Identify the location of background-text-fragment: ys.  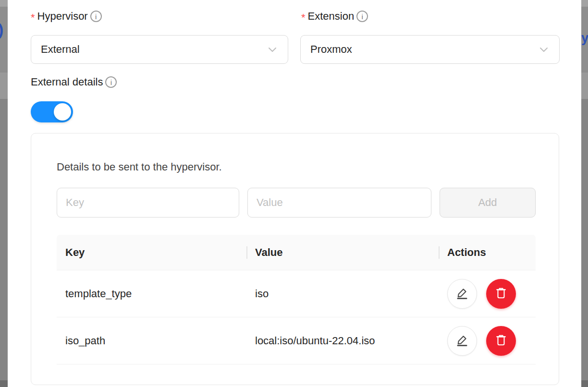
(585, 38).